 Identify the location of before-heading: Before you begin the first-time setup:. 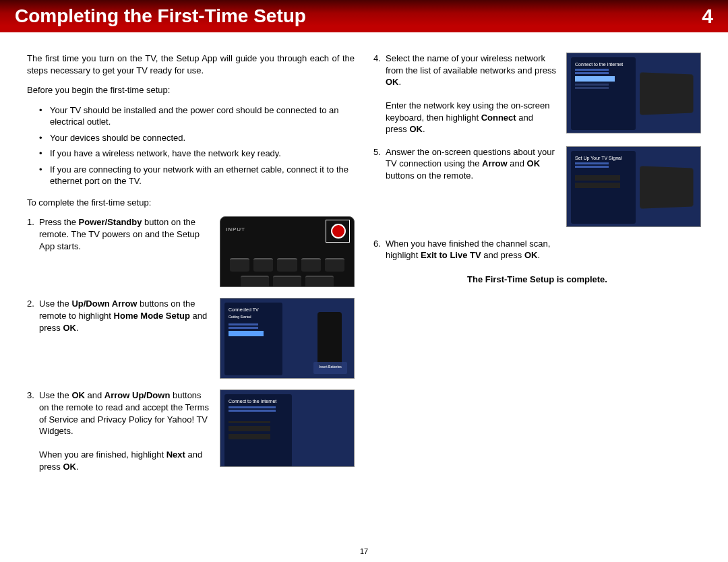
(191, 90).